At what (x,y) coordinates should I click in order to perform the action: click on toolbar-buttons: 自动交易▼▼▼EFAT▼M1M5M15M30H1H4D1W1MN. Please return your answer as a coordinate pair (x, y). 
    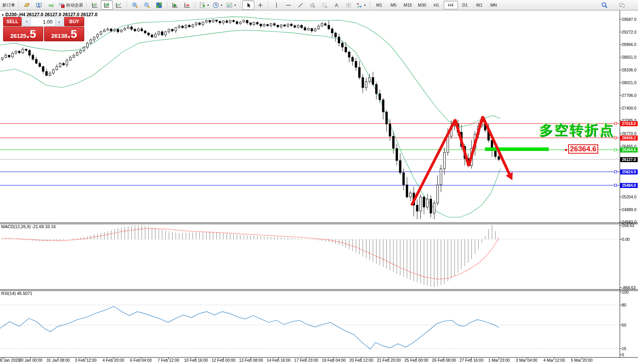
    Looking at the image, I should click on (260, 5).